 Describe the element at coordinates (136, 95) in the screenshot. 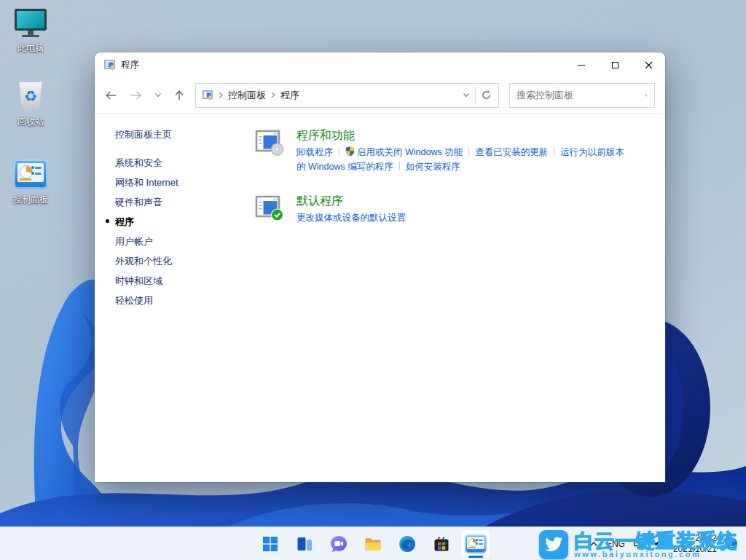

I see `forward-button` at that location.